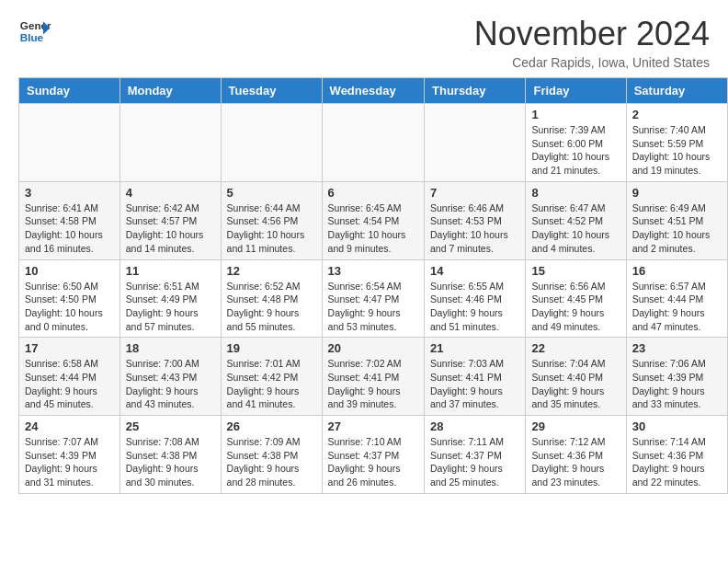  Describe the element at coordinates (677, 385) in the screenshot. I see `day-info: Sunrise: 7:06 AMSunset: 4:39 PMDaylight:…` at that location.